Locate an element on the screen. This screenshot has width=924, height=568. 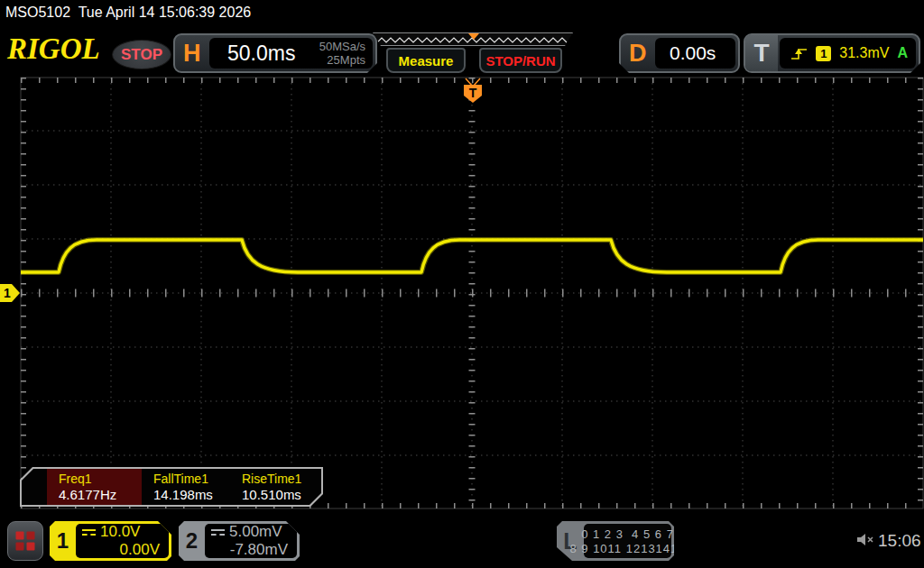
measurement-label: FallTime1 is located at coordinates (191, 479).